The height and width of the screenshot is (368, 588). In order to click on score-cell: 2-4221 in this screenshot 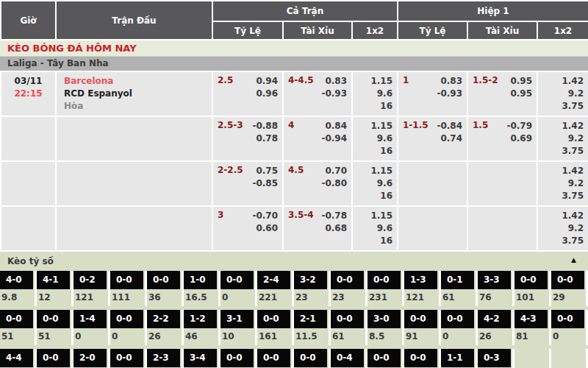, I will do `click(276, 289)`.